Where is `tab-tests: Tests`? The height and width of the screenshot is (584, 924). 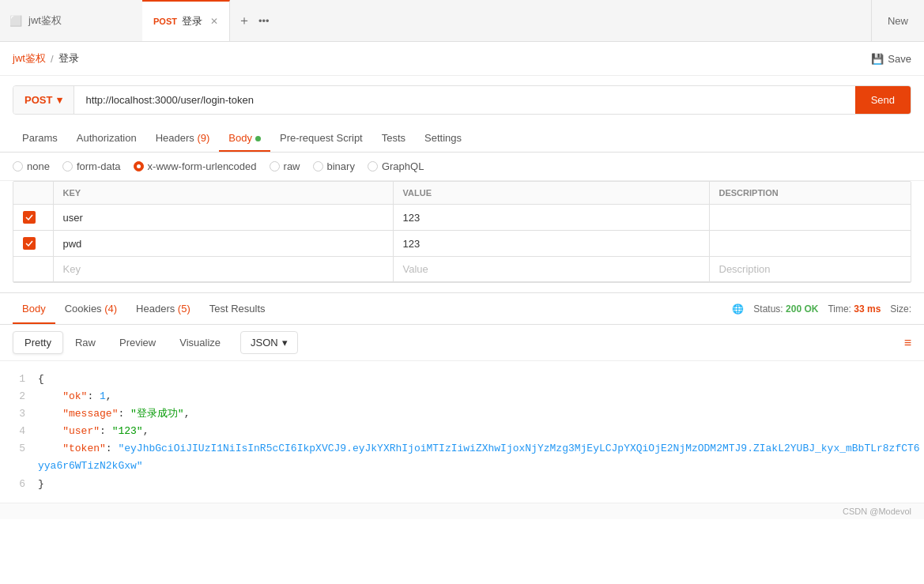 tab-tests: Tests is located at coordinates (394, 138).